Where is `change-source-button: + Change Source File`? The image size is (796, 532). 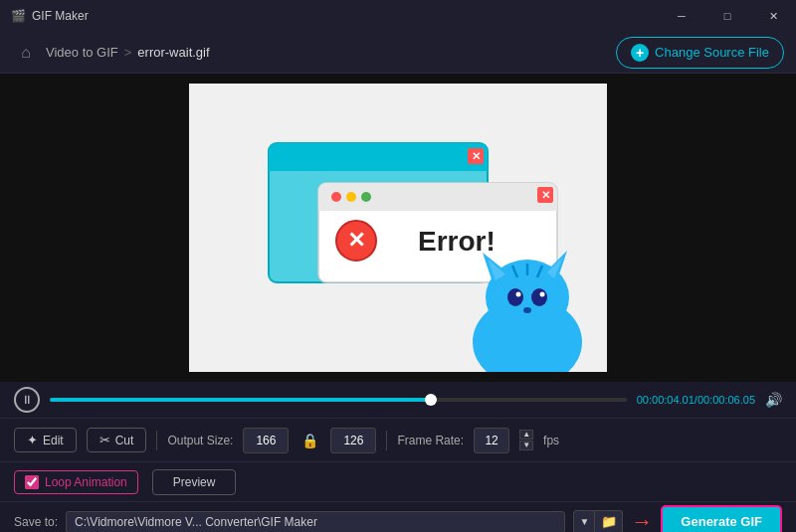
change-source-button: + Change Source File is located at coordinates (700, 53).